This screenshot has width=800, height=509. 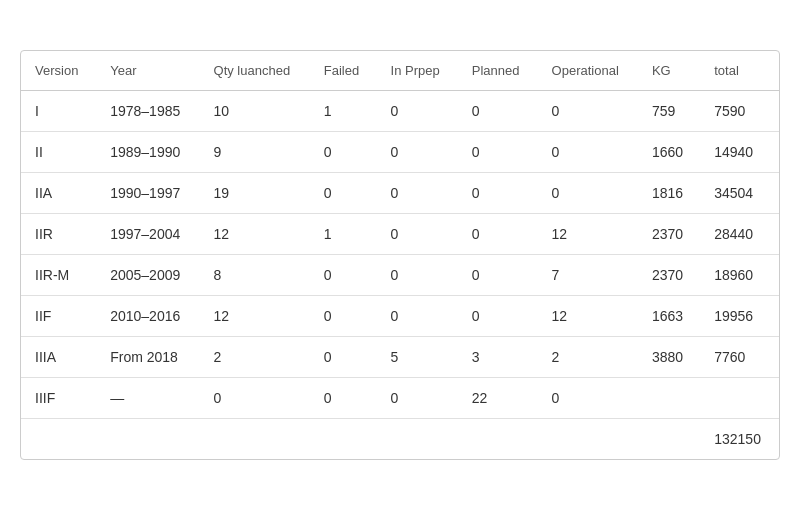 I want to click on table-row: II1989–199090000166014940, so click(x=400, y=152).